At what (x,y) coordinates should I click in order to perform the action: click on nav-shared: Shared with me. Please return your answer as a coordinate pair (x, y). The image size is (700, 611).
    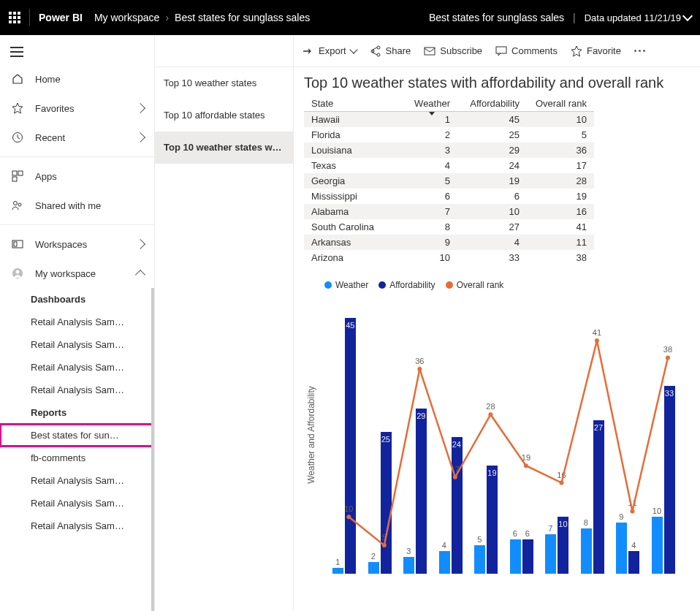
    Looking at the image, I should click on (77, 205).